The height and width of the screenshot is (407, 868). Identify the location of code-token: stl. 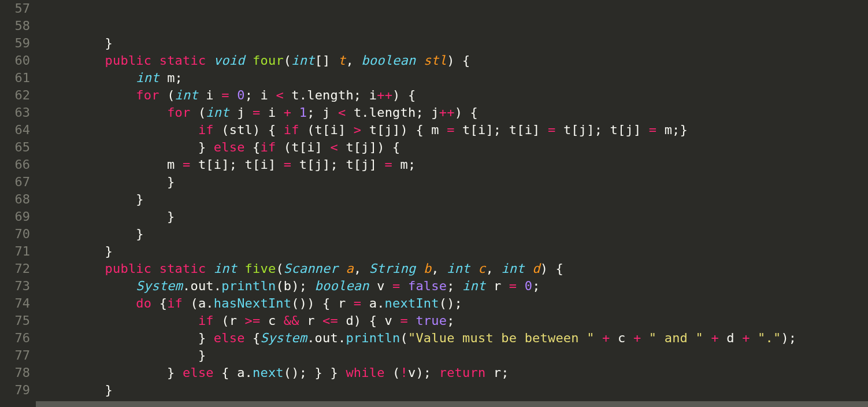
(435, 60).